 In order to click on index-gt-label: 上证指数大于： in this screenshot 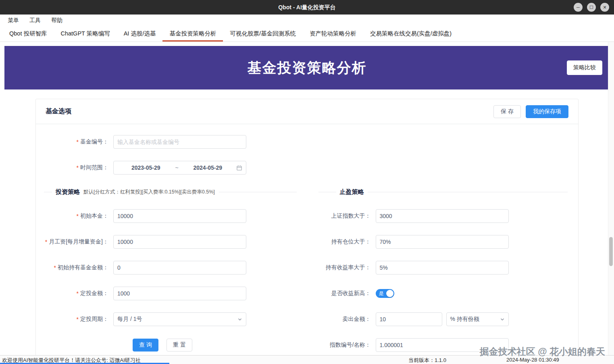, I will do `click(341, 216)`.